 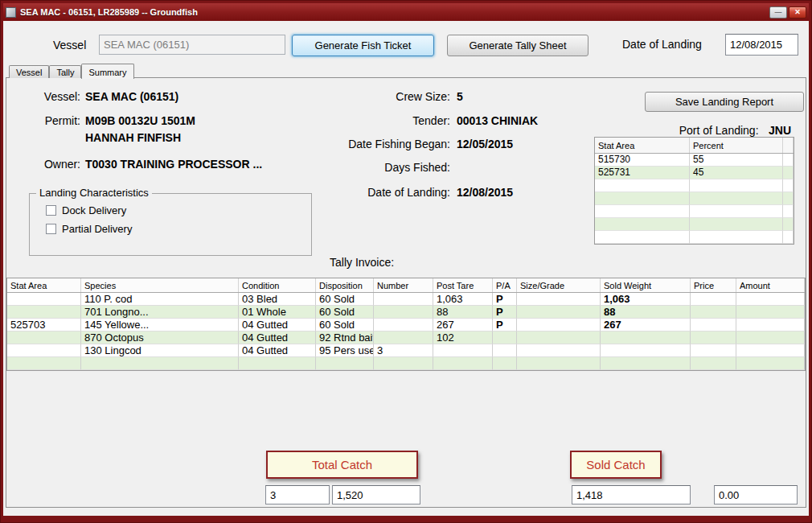 I want to click on tally-cell-species: 870 Octopus, so click(x=160, y=338).